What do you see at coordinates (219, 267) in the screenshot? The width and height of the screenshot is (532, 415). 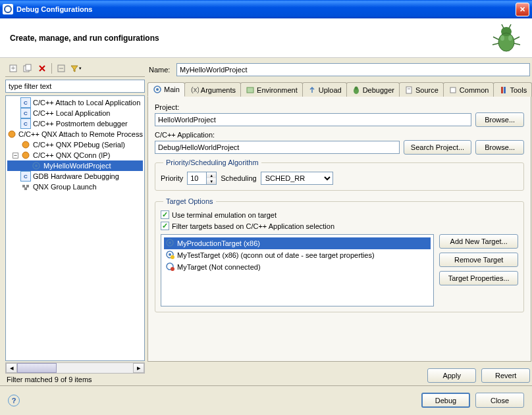 I see `target-label: MyTarget (Not connected)` at bounding box center [219, 267].